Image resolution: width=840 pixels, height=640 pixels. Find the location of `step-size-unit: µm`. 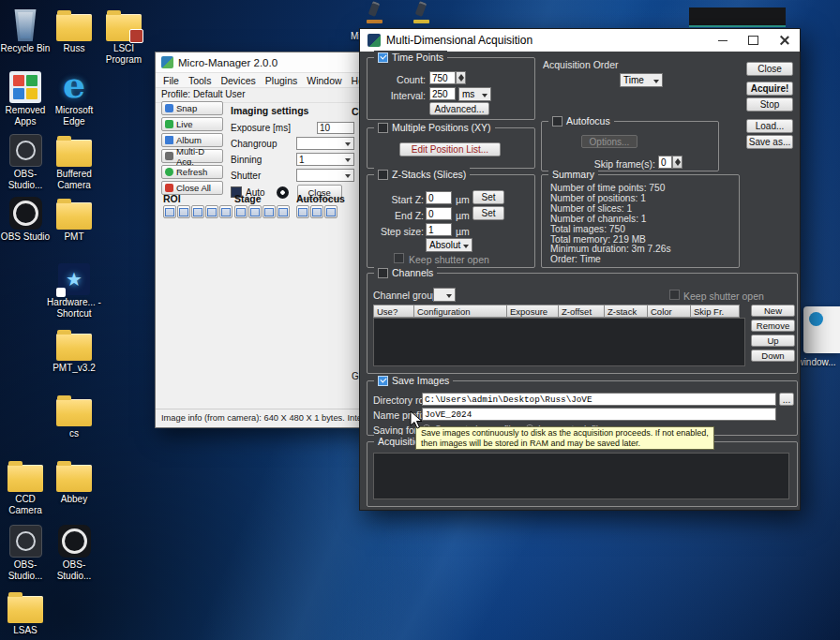

step-size-unit: µm is located at coordinates (463, 231).